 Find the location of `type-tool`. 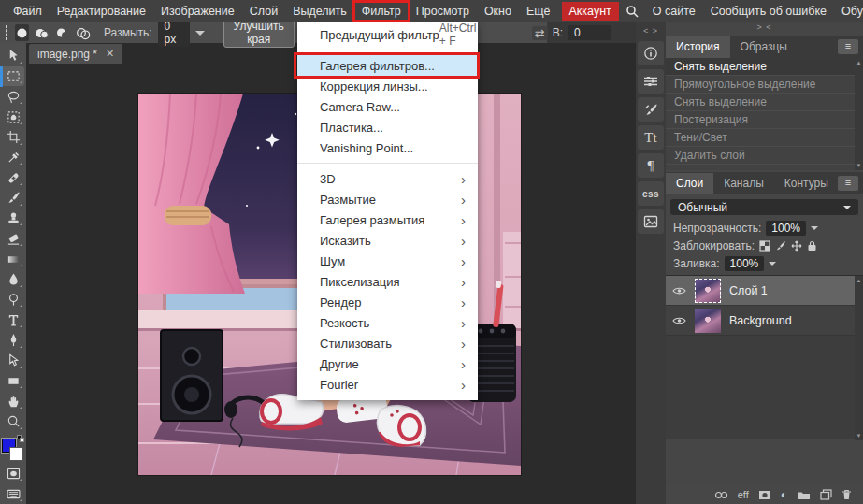

type-tool is located at coordinates (13, 320).